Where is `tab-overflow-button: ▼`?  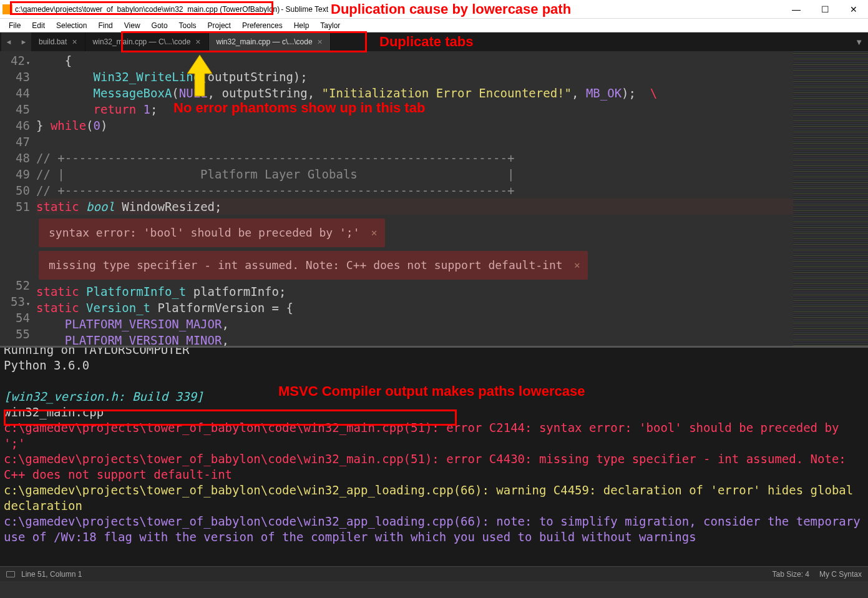 tab-overflow-button: ▼ is located at coordinates (599, 42).